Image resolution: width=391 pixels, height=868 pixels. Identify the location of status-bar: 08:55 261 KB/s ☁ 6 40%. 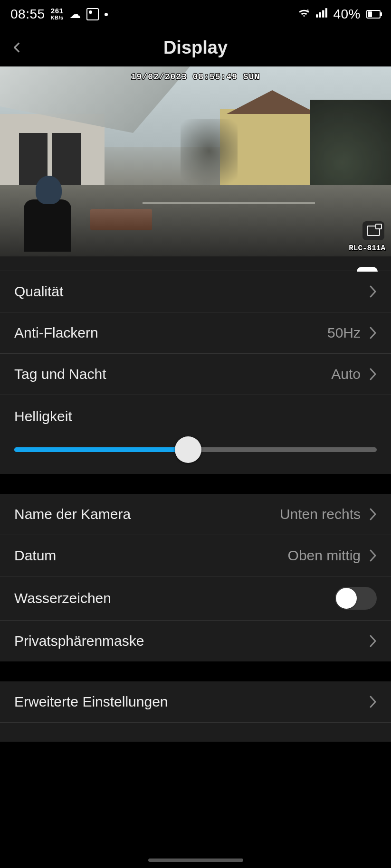
(196, 14).